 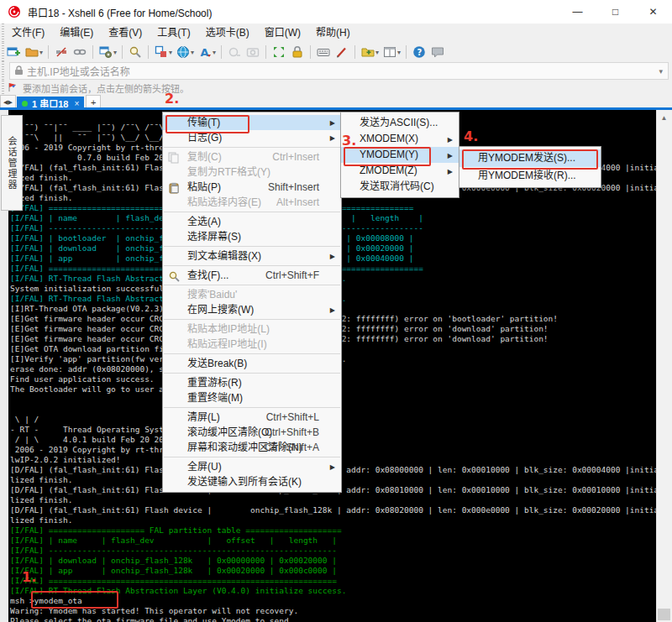 I want to click on svg-text: A, so click(x=205, y=52).